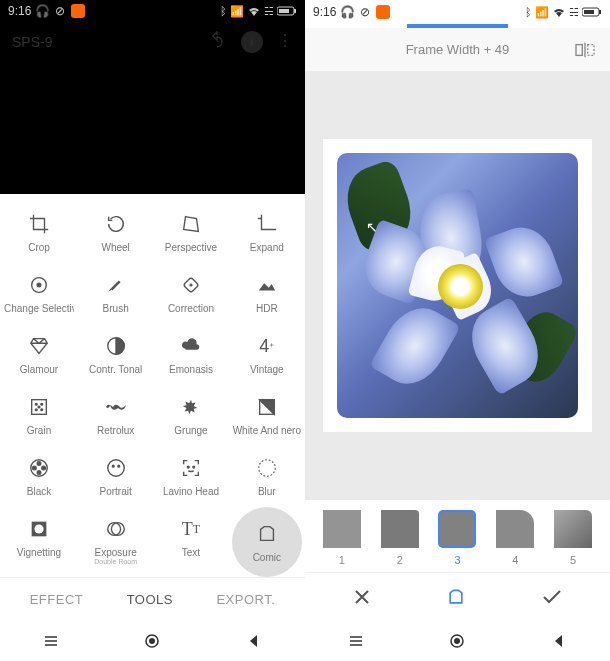 The width and height of the screenshot is (610, 661). I want to click on tool-comic: Comic, so click(267, 542).